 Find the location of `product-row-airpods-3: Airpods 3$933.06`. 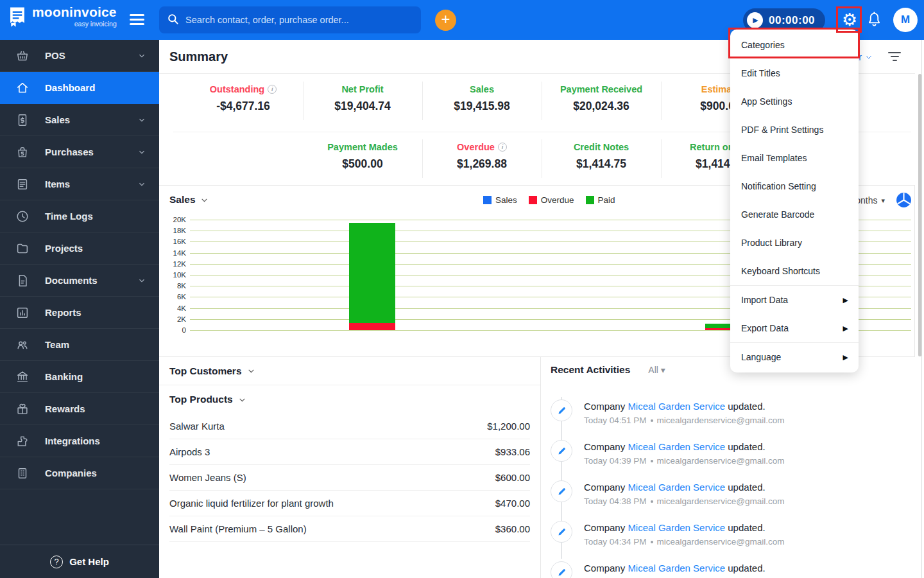

product-row-airpods-3: Airpods 3$933.06 is located at coordinates (350, 452).